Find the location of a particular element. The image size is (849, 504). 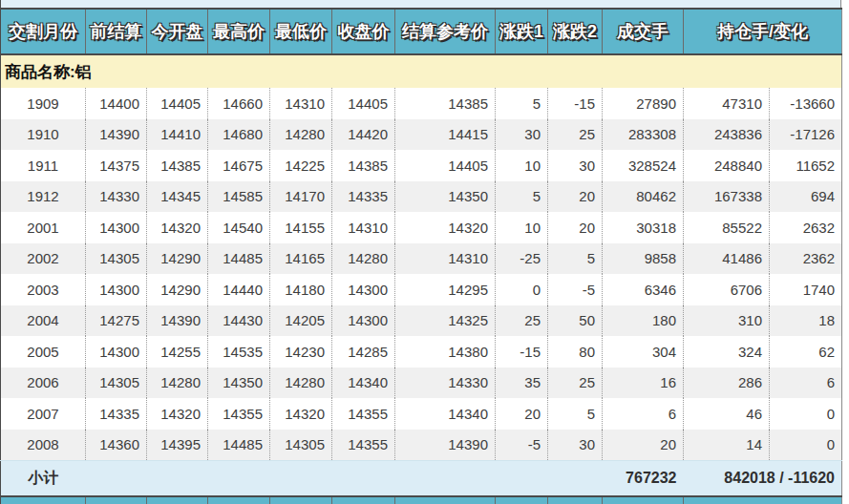

subtotal-row: 小计 767232 842018 / -11620 is located at coordinates (422, 479).